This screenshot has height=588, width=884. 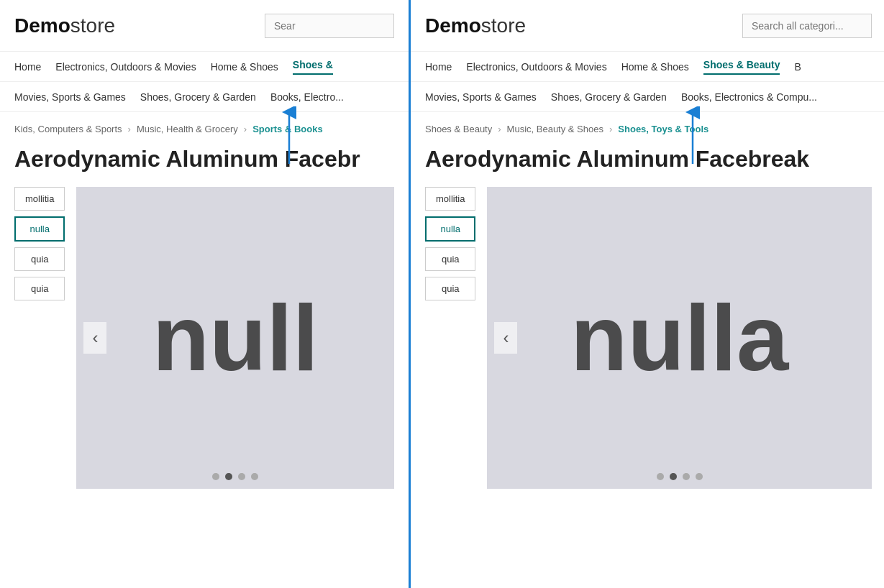 I want to click on right-nav-b: B, so click(x=797, y=67).